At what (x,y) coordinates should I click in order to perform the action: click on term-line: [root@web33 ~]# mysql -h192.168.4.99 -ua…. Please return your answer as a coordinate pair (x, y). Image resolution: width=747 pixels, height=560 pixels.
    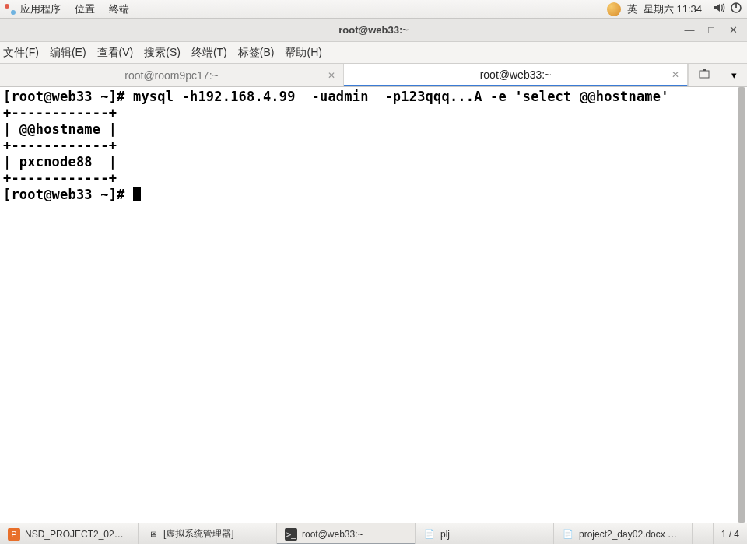
    Looking at the image, I should click on (336, 96).